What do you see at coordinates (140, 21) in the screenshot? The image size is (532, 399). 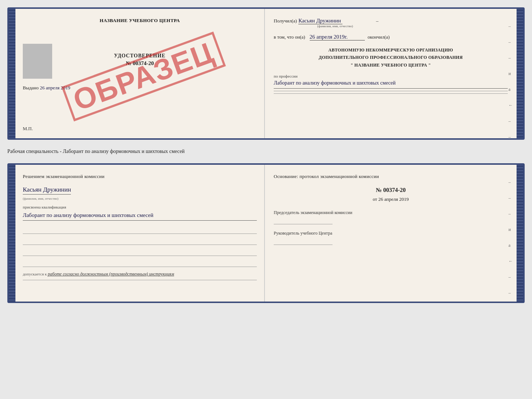 I see `top-cert-title: НАЗВАНИЕ УЧЕБНОГО ЦЕНТРА` at bounding box center [140, 21].